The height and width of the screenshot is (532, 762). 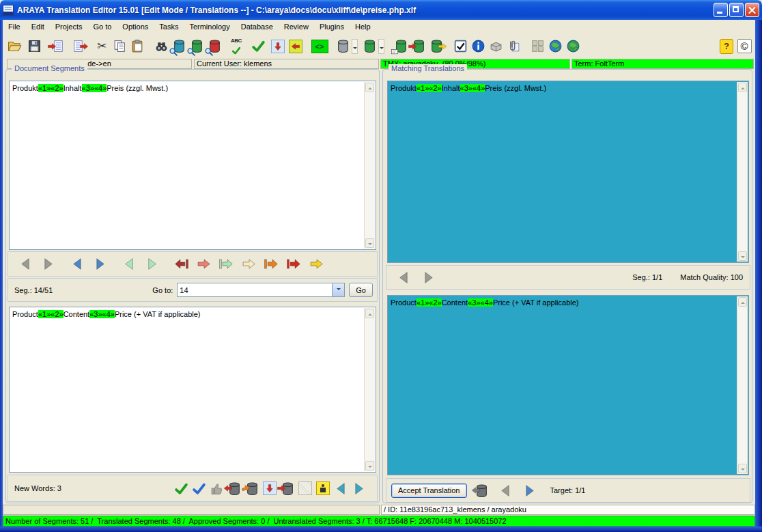 What do you see at coordinates (513, 46) in the screenshot?
I see `attachment-clip-icon` at bounding box center [513, 46].